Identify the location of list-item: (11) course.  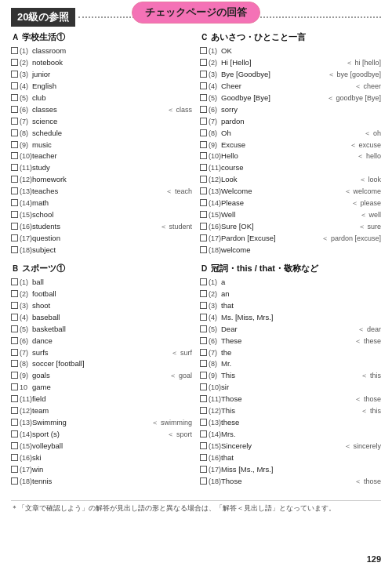
(290, 168).